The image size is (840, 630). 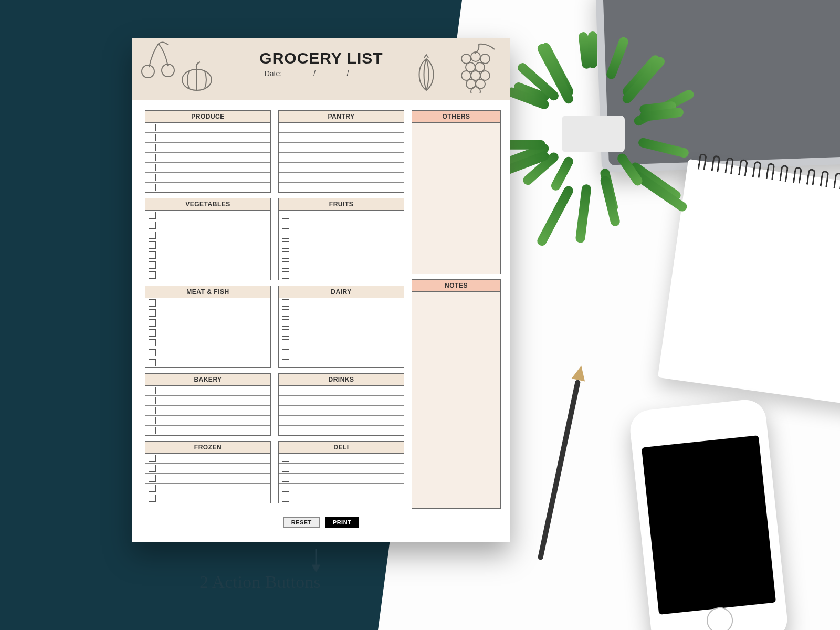 What do you see at coordinates (456, 198) in the screenshot?
I see `others-area` at bounding box center [456, 198].